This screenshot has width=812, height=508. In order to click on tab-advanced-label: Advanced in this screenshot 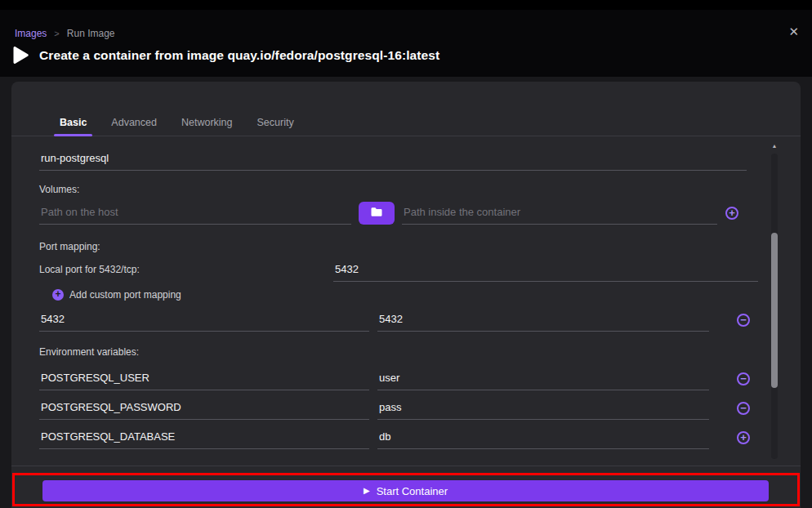, I will do `click(134, 123)`.